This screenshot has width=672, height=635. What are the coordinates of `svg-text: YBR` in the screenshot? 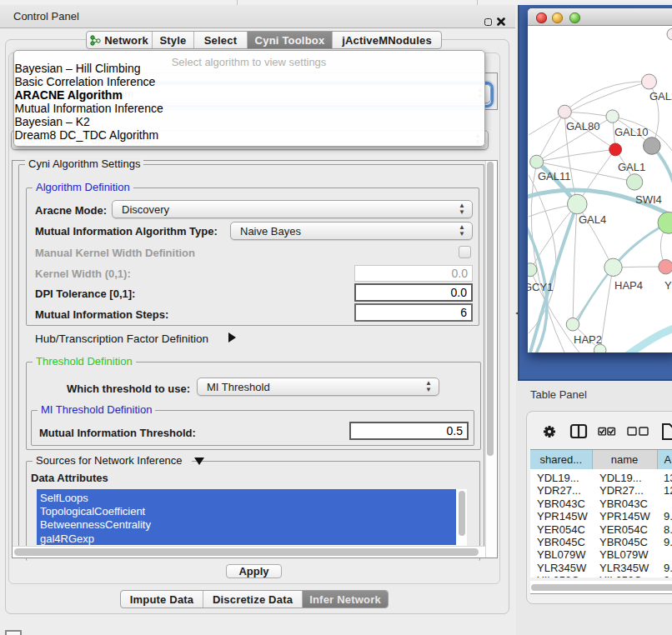 It's located at (669, 285).